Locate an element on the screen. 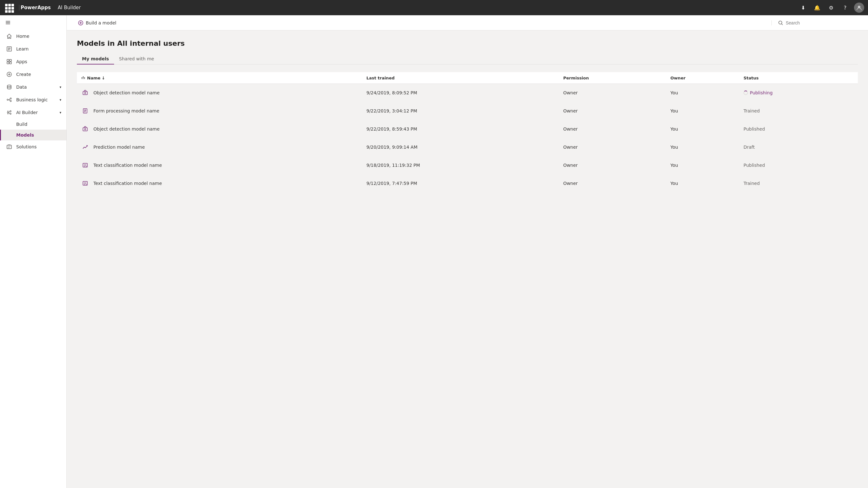 Image resolution: width=868 pixels, height=488 pixels. model-name-cell: Text classification model name is located at coordinates (220, 165).